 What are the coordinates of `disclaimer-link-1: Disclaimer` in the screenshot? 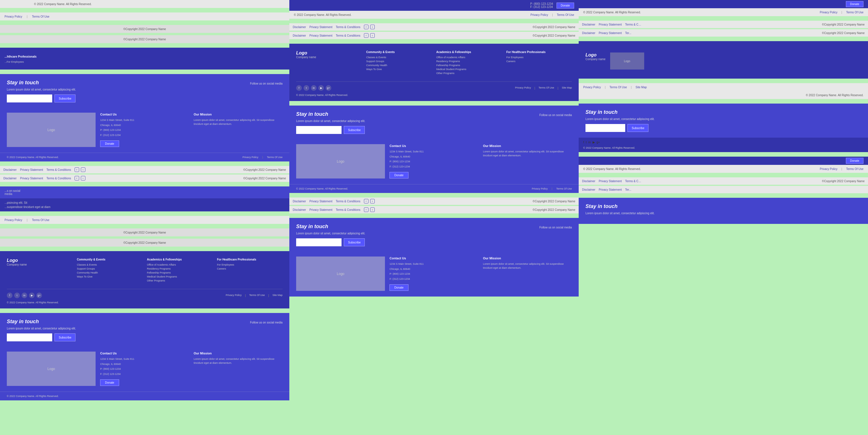 It's located at (10, 170).